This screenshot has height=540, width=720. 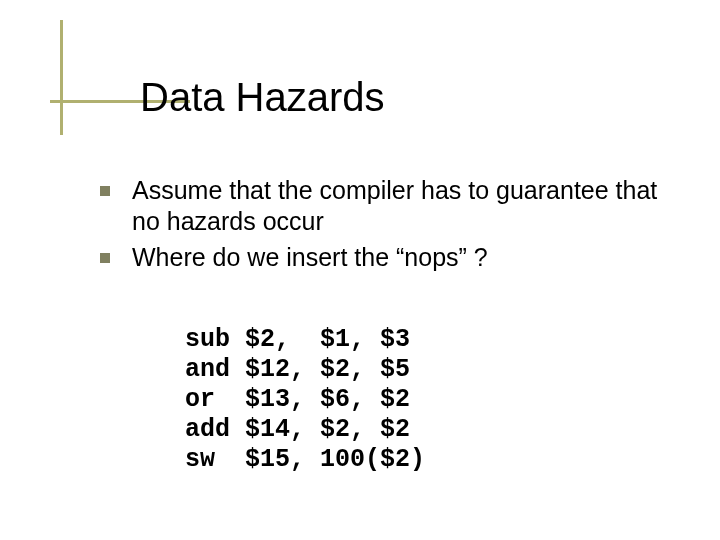 I want to click on bullet-text: Assume that the compiler has to guarante…, so click(x=406, y=206).